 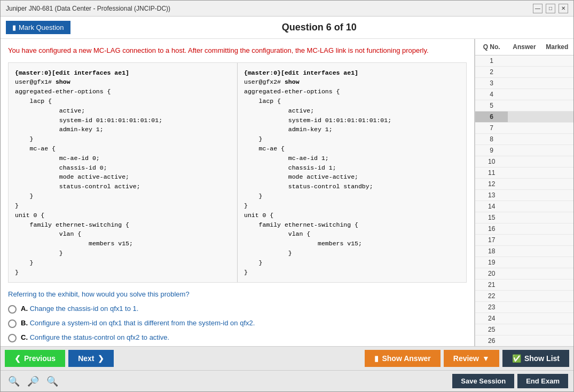 I want to click on show-answer-label: Show Answer, so click(x=406, y=358).